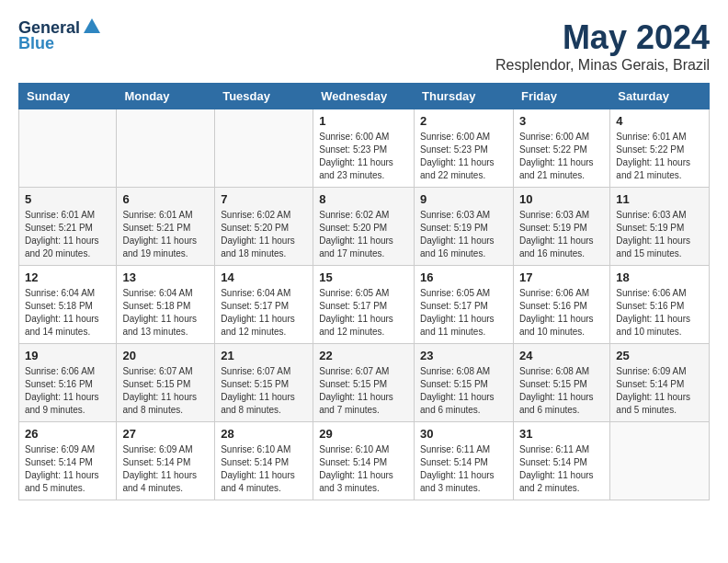 This screenshot has height=563, width=728. I want to click on calendar-cell: 5Sunrise: 6:01 AM Sunset: 5:21 PM Daylig…, so click(68, 226).